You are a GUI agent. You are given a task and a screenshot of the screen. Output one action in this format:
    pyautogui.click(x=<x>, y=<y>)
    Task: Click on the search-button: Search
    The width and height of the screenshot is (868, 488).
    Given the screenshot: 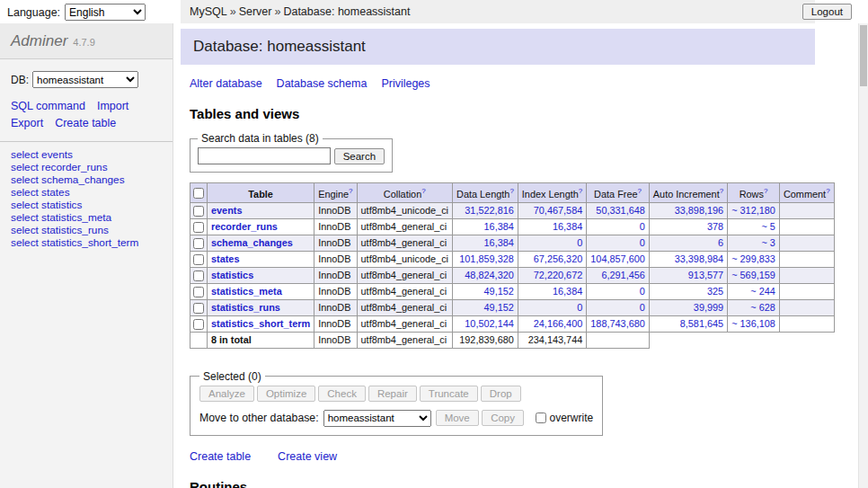 What is the action you would take?
    pyautogui.click(x=359, y=156)
    